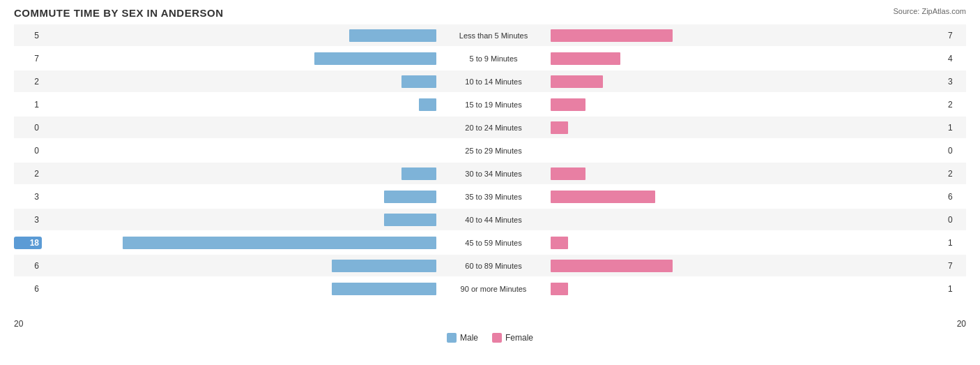  Describe the element at coordinates (493, 289) in the screenshot. I see `row-label: 90 or more Minutes` at that location.